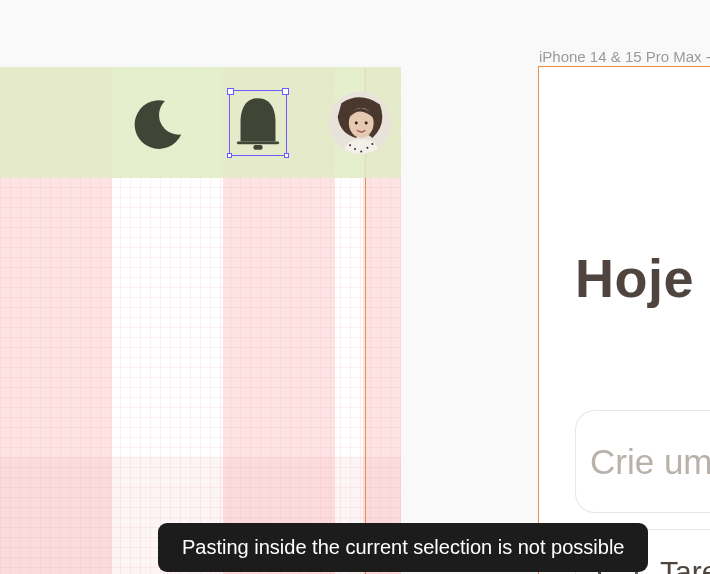 The height and width of the screenshot is (574, 710). Describe the element at coordinates (624, 56) in the screenshot. I see `frame-label: iPhone 14 & 15 Pro Max - 1` at that location.